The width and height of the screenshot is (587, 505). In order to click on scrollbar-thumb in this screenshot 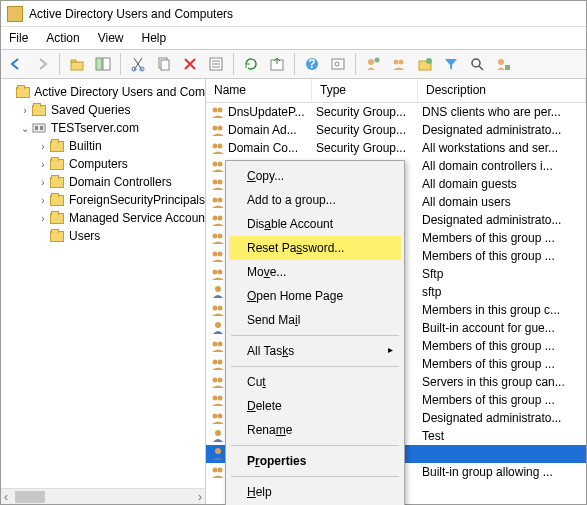, I will do `click(30, 497)`.